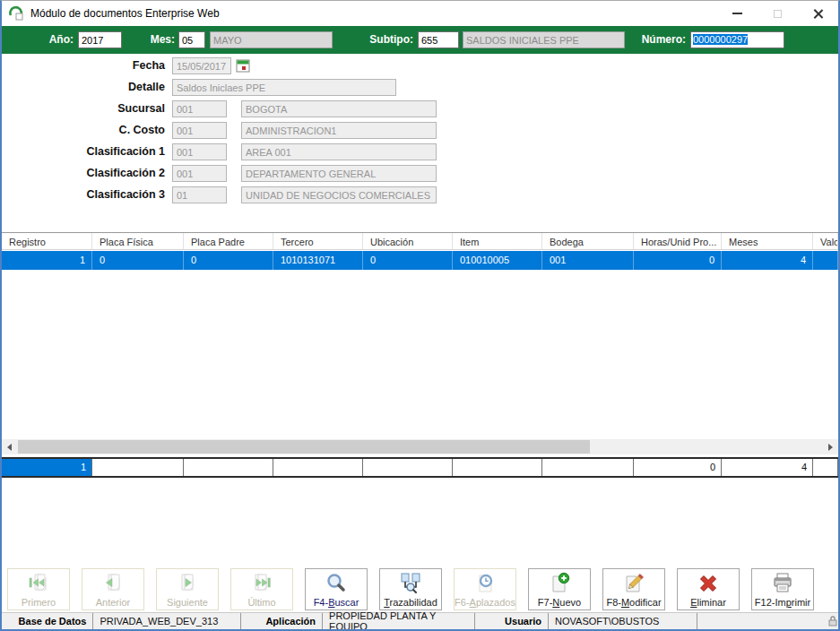  I want to click on aplazados-label: F6-Aplazados, so click(485, 602).